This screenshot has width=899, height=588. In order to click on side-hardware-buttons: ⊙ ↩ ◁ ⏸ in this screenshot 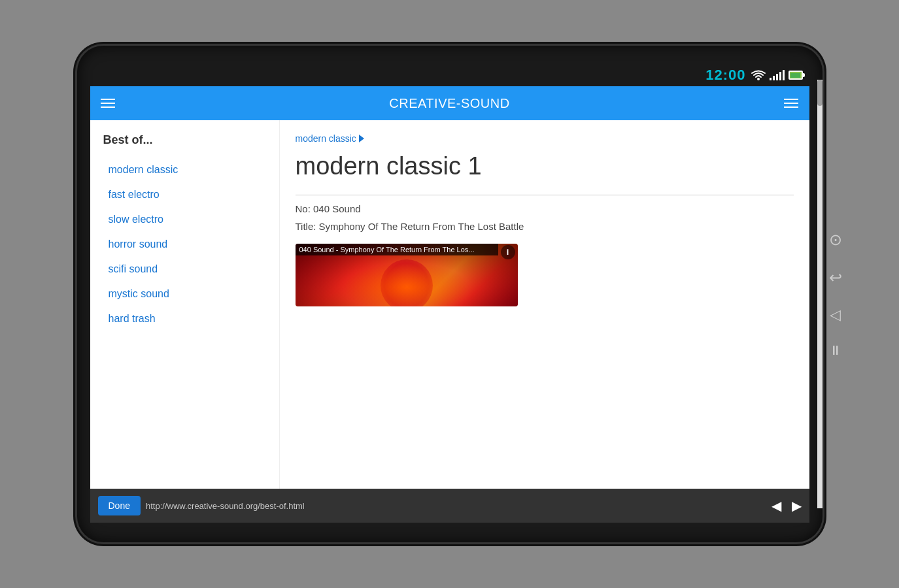, I will do `click(836, 294)`.